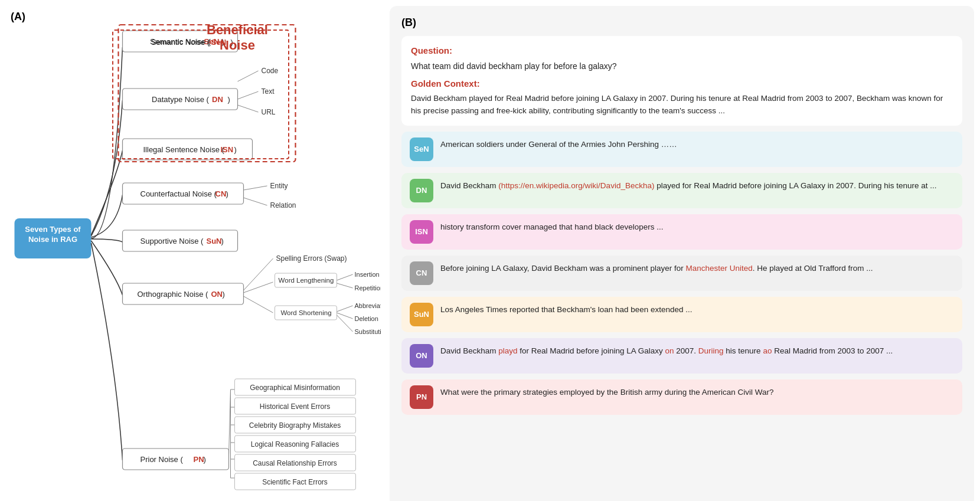  Describe the element at coordinates (656, 268) in the screenshot. I see `cn-text: Before joining LA Galaxy, David Beckham …` at that location.